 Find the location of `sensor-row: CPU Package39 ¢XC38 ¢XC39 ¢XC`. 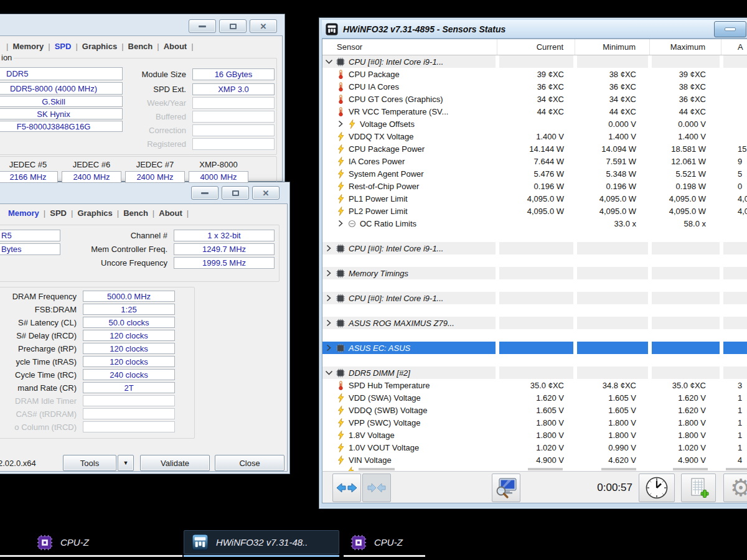

sensor-row: CPU Package39 ¢XC38 ¢XC39 ¢XC is located at coordinates (535, 74).